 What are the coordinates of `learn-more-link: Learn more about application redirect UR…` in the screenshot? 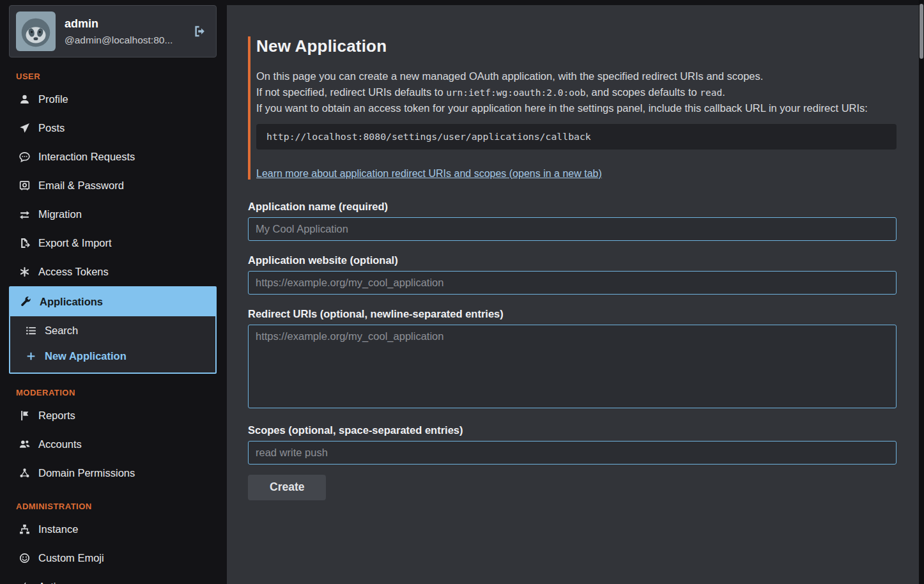 It's located at (429, 174).